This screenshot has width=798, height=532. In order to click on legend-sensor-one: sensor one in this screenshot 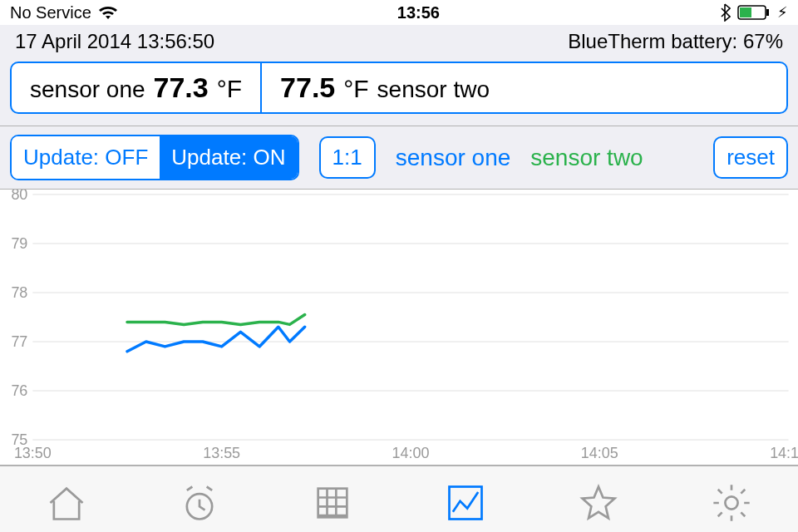, I will do `click(454, 158)`.